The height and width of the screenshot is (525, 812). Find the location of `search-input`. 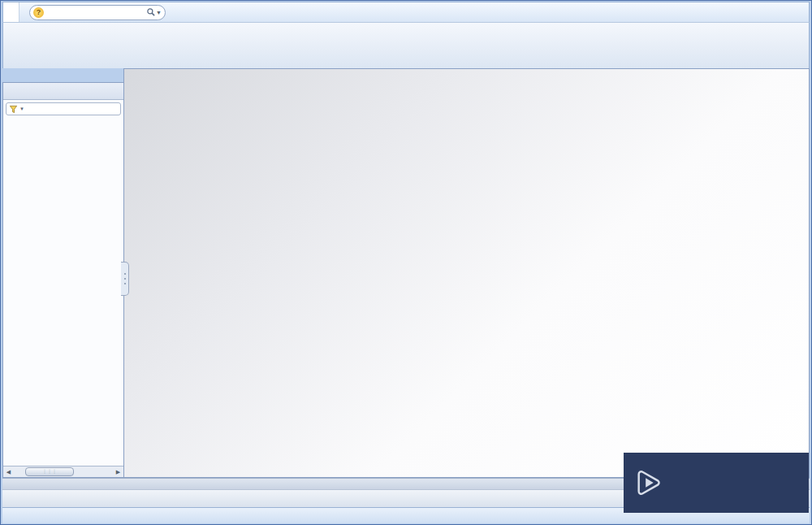

search-input is located at coordinates (96, 13).